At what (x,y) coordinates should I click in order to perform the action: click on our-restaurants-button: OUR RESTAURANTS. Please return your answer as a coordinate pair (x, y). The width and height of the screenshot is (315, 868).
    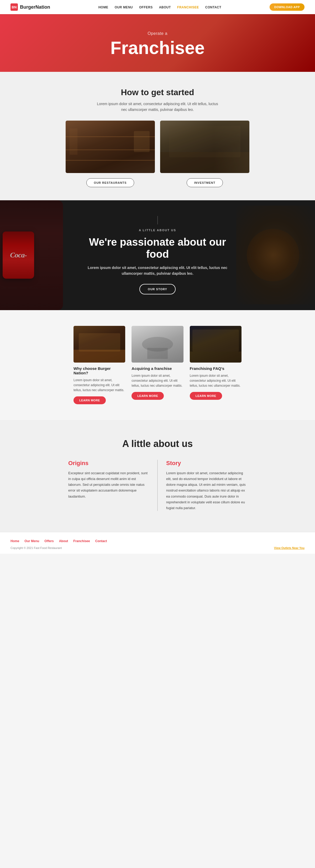
    Looking at the image, I should click on (111, 183).